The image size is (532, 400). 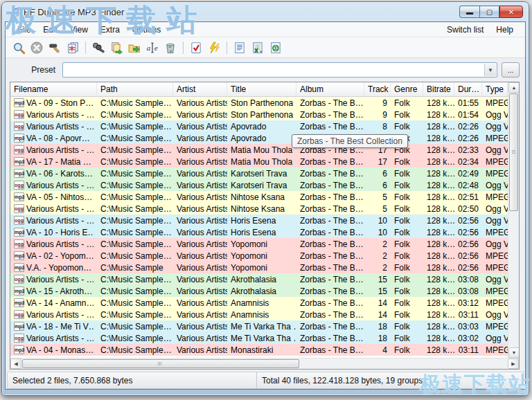 I want to click on vertical-scroll-thumb, so click(x=514, y=152).